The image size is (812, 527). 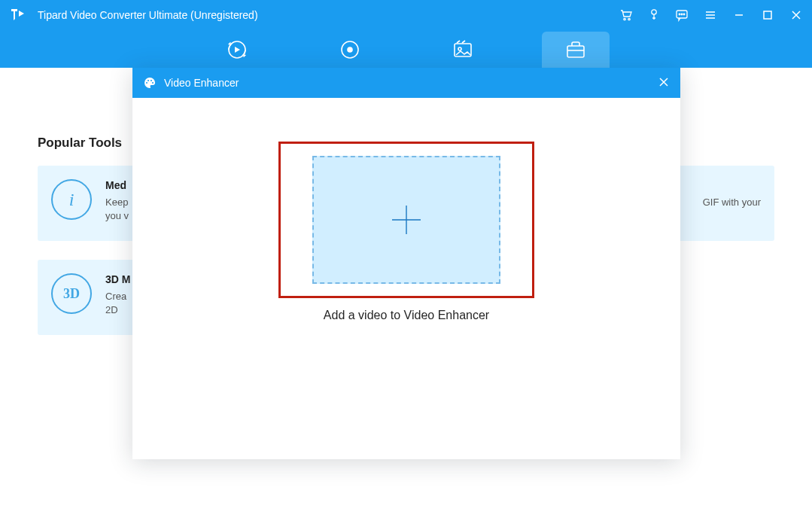 I want to click on nav-converter, so click(x=237, y=50).